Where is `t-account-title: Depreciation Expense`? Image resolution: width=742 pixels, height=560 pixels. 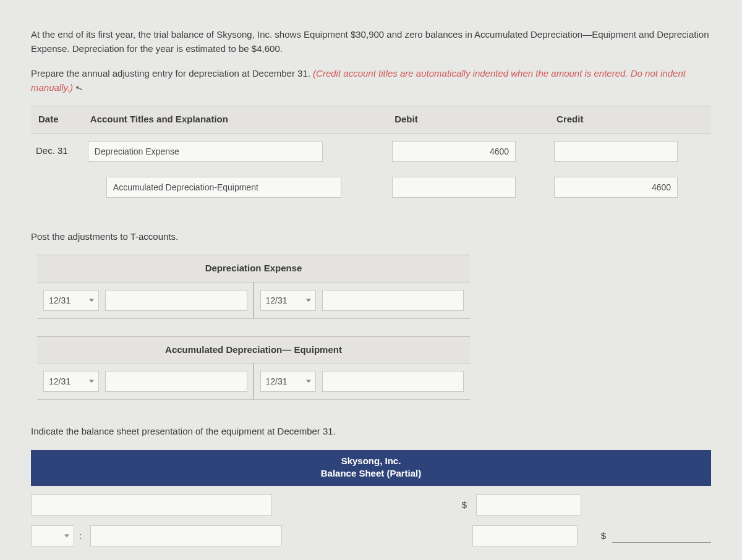 t-account-title: Depreciation Expense is located at coordinates (254, 268).